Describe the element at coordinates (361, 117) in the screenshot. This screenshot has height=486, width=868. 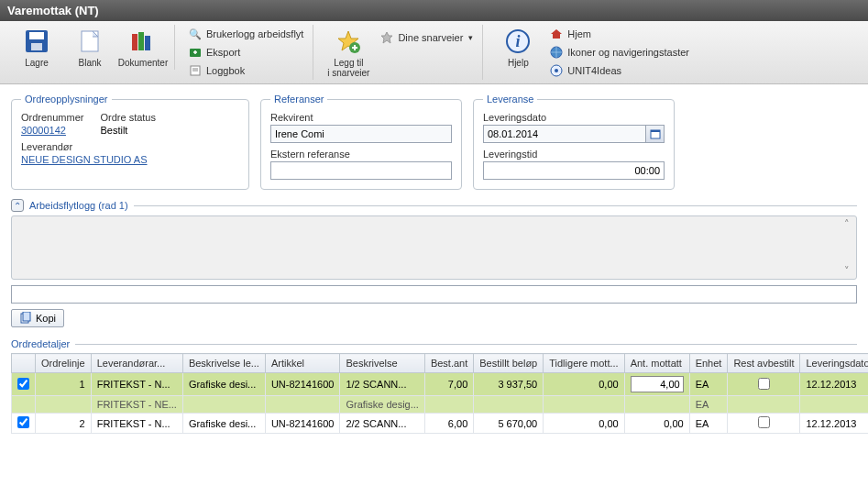
I see `requisitioner-label: Rekvirent` at that location.